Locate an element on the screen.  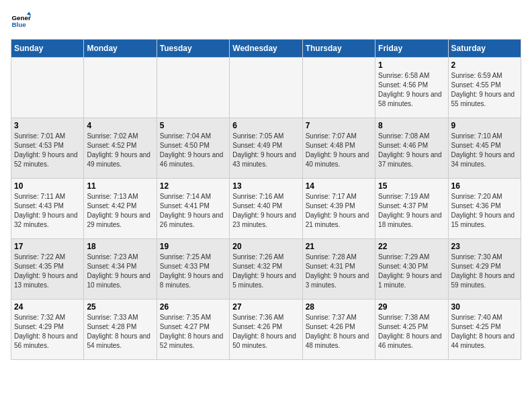
day-info: Sunrise: 7:13 AM Sunset: 4:42 PM Dayligh… is located at coordinates (120, 211).